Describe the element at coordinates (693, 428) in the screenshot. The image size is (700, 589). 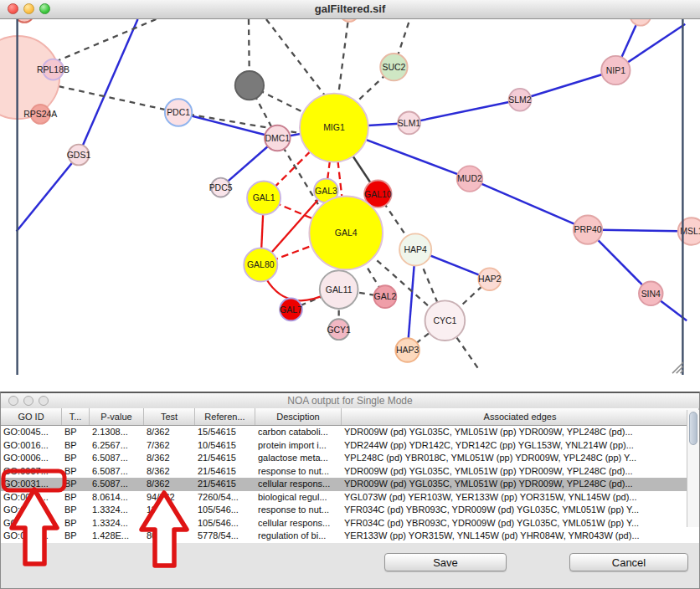
I see `scrollbar-thumb` at that location.